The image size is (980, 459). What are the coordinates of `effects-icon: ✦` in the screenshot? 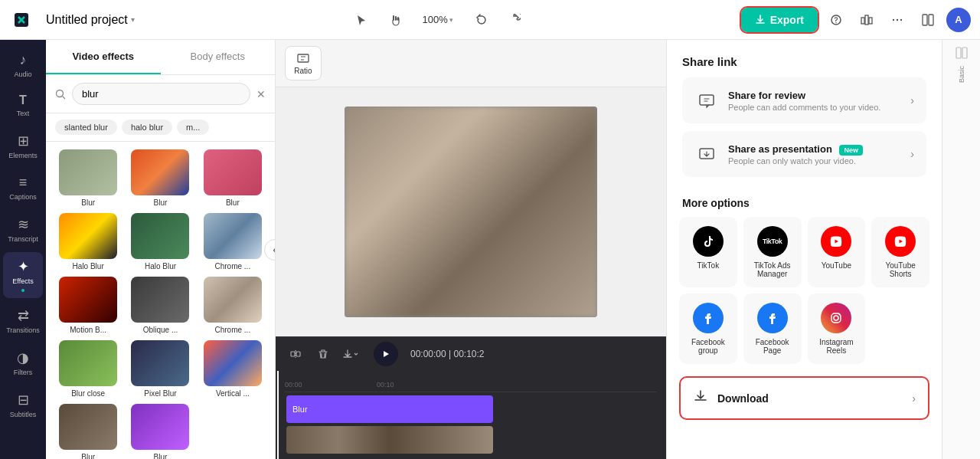 It's located at (23, 267).